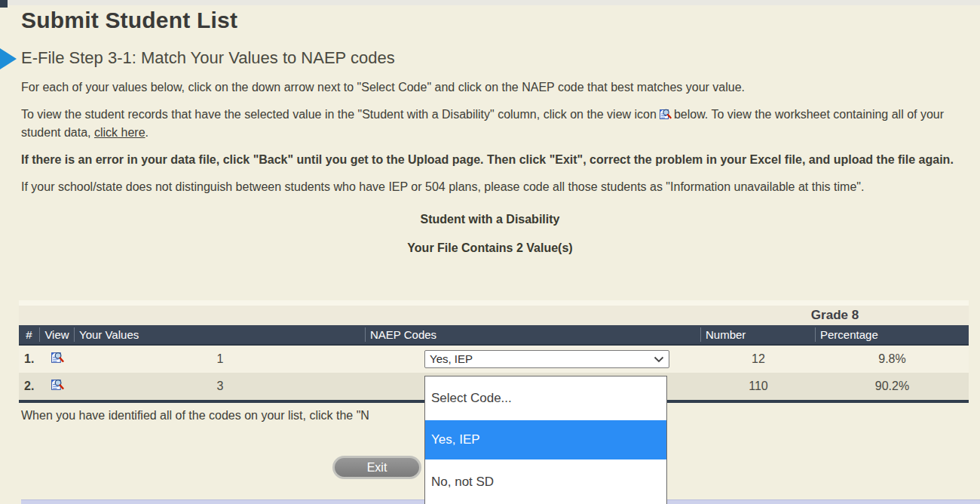 The image size is (980, 504). I want to click on percentage-cell: 9.8%, so click(893, 359).